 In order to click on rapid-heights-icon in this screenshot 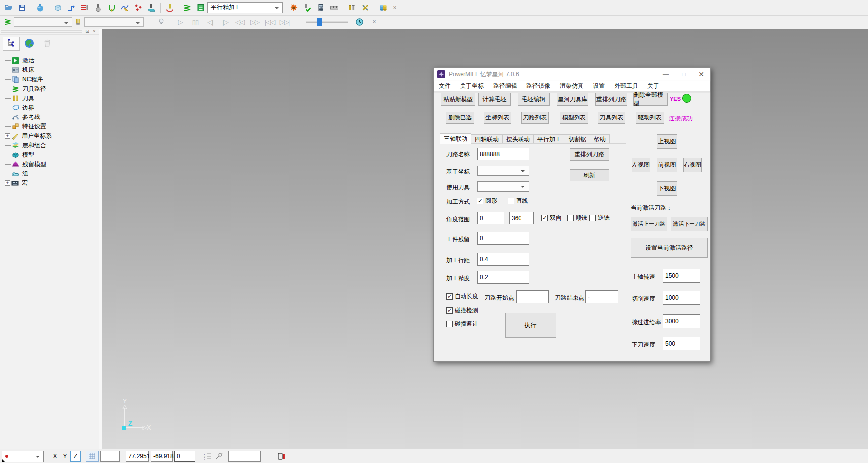, I will do `click(84, 8)`.